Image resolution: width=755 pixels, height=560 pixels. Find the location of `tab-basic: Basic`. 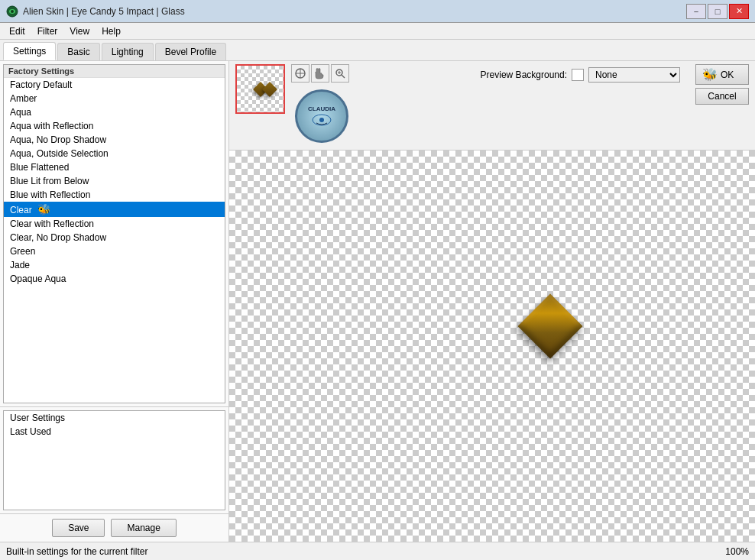

tab-basic: Basic is located at coordinates (78, 52).